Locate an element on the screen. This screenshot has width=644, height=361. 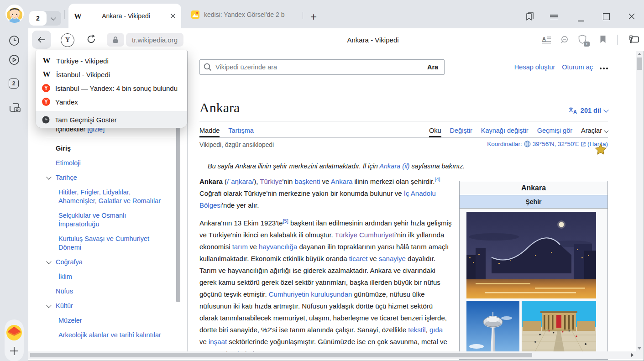
screenshot-button is located at coordinates (14, 108).